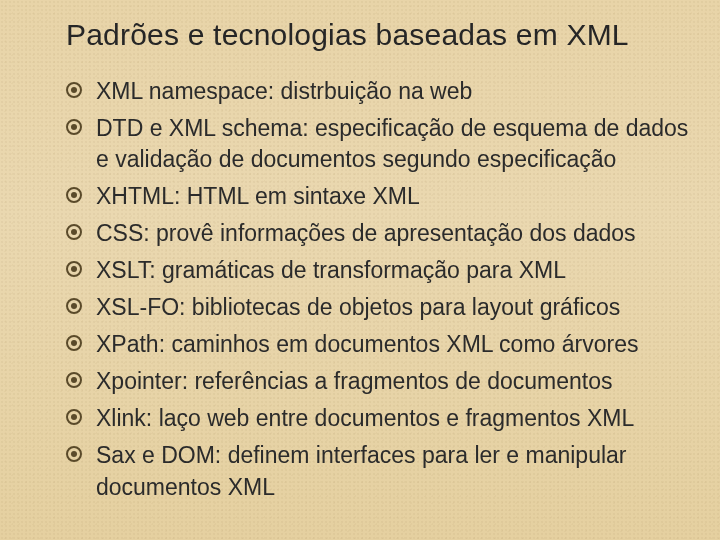 The height and width of the screenshot is (540, 720). Describe the element at coordinates (379, 92) in the screenshot. I see `list-item: XML namespace: distrbuição na web` at that location.